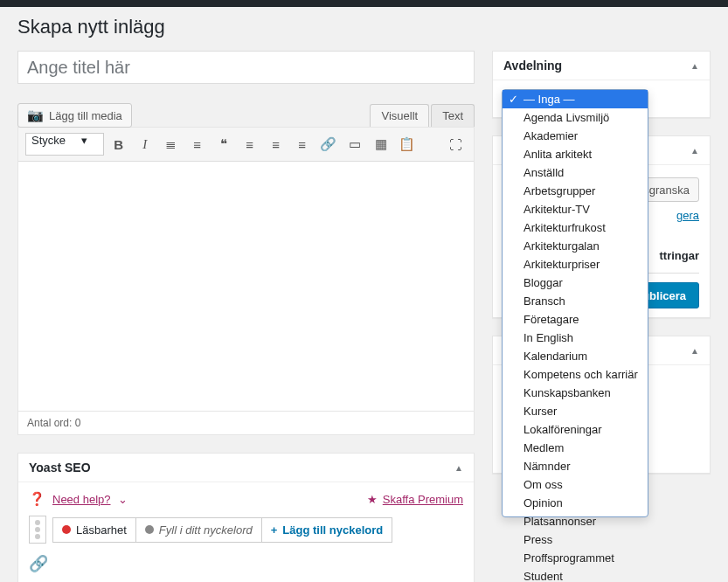 Image resolution: width=728 pixels, height=582 pixels. What do you see at coordinates (688, 215) in the screenshot?
I see `edit-link: gera` at bounding box center [688, 215].